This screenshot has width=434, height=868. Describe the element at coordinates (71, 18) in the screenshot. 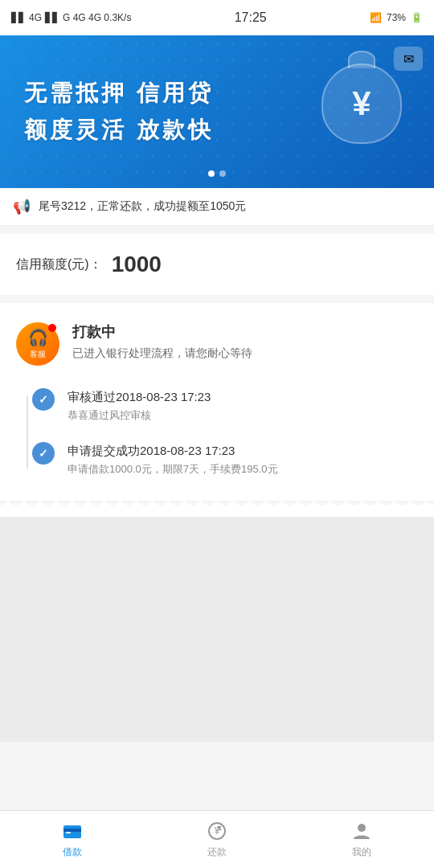

I see `status-left: ▋▋ 4G ▋▋ G 4G 4G 0.3K/s` at that location.